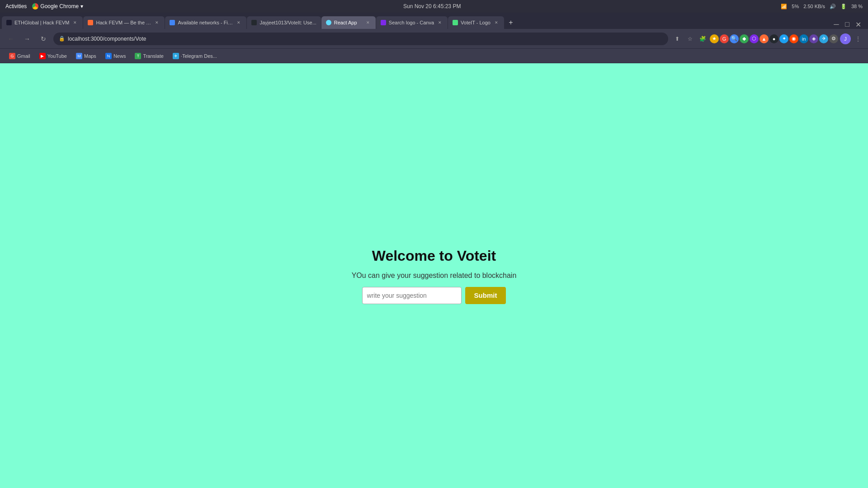 Image resolution: width=868 pixels, height=488 pixels. I want to click on page-title: Welcome to Voteit, so click(434, 256).